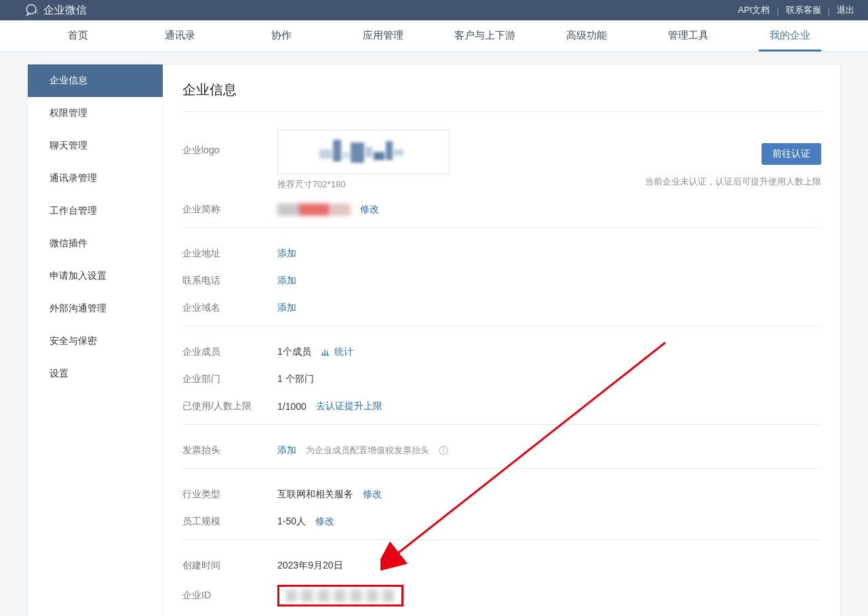  I want to click on chat-bubble-icon, so click(32, 10).